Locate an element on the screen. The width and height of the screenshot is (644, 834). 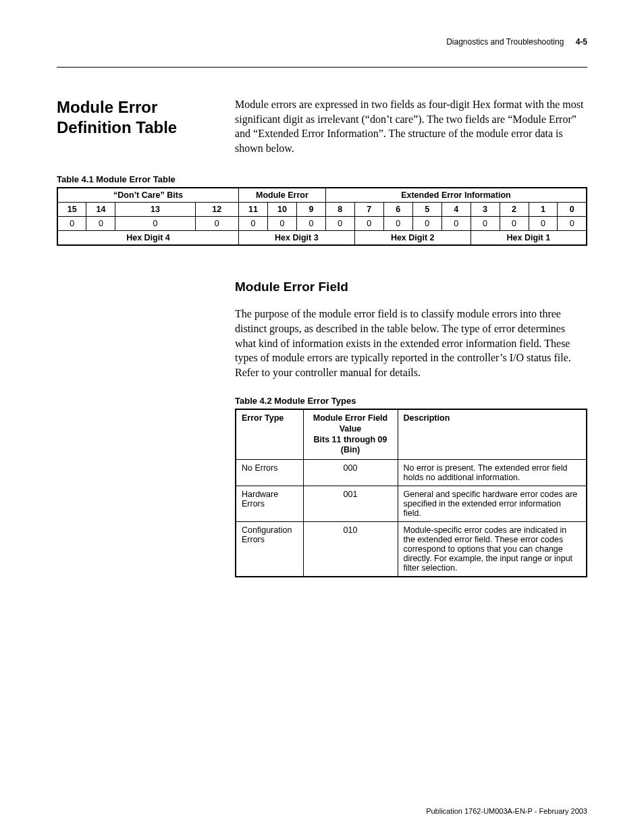
table-4-1-caption: Table 4.1 Module Error Table is located at coordinates (322, 180).